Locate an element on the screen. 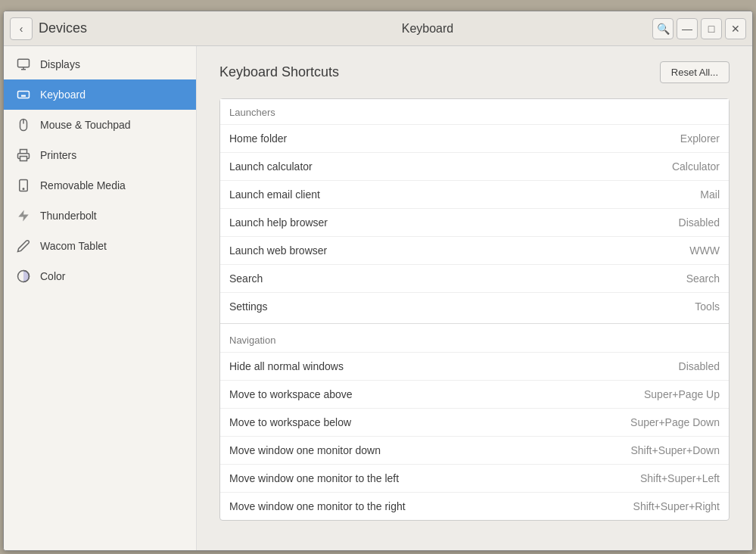 Image resolution: width=756 pixels, height=554 pixels. displays-icon is located at coordinates (23, 64).